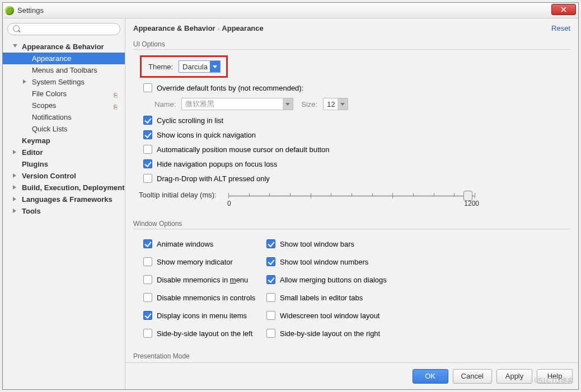 The height and width of the screenshot is (392, 581). I want to click on tooltip-delay-row: Tooltip initial delay (ms): 0 1200, so click(355, 199).